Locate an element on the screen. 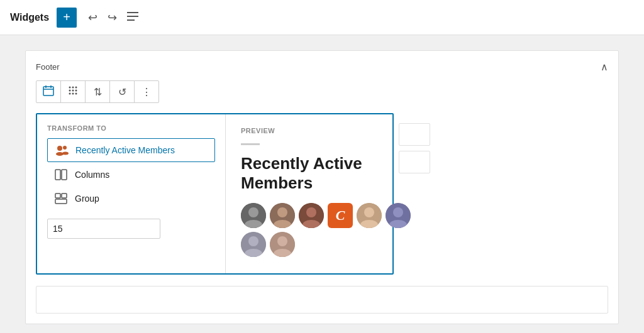 This screenshot has width=644, height=333. toolbar-actions: ↩ ↪ is located at coordinates (113, 18).